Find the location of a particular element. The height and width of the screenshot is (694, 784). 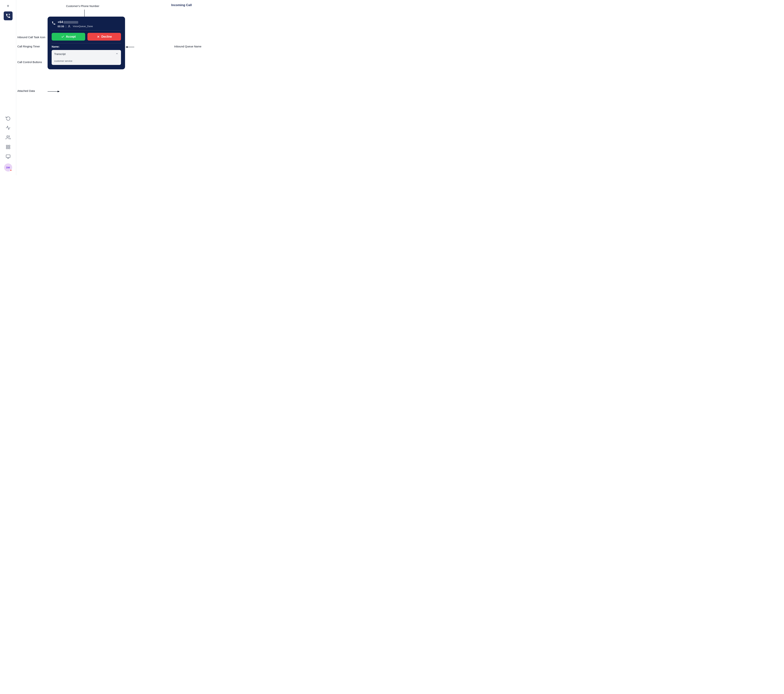

sidebar-item-grid is located at coordinates (8, 147).